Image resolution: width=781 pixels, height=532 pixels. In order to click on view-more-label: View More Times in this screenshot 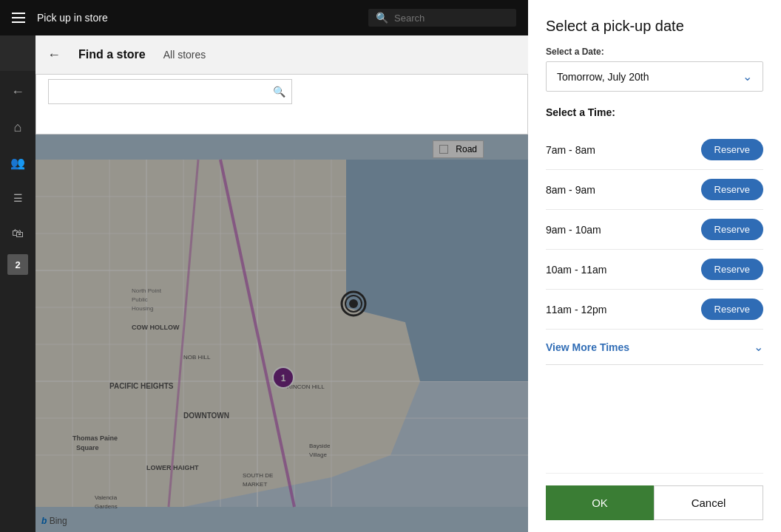, I will do `click(587, 347)`.